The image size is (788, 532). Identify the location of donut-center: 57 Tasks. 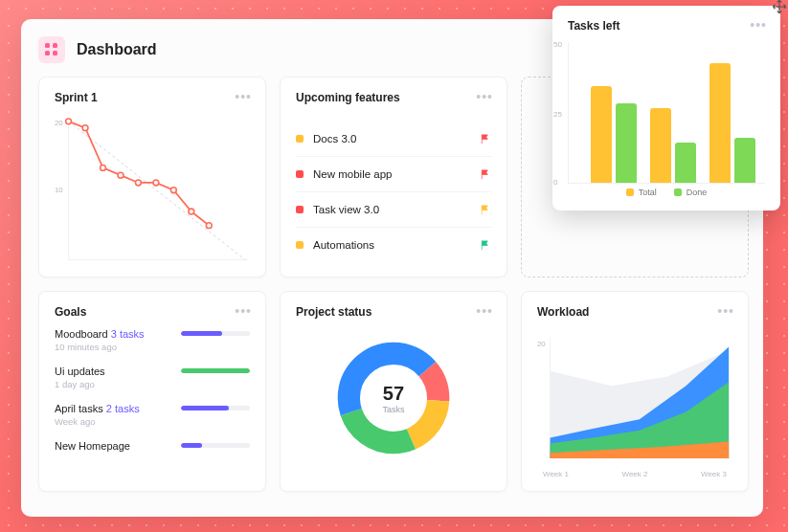
(393, 398).